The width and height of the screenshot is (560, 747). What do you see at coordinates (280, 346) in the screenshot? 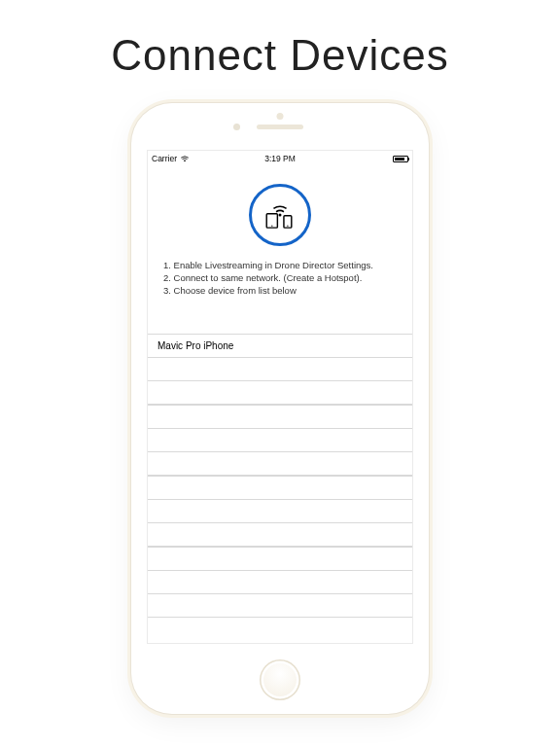
I see `device-row: Mavic Pro iPhone` at bounding box center [280, 346].